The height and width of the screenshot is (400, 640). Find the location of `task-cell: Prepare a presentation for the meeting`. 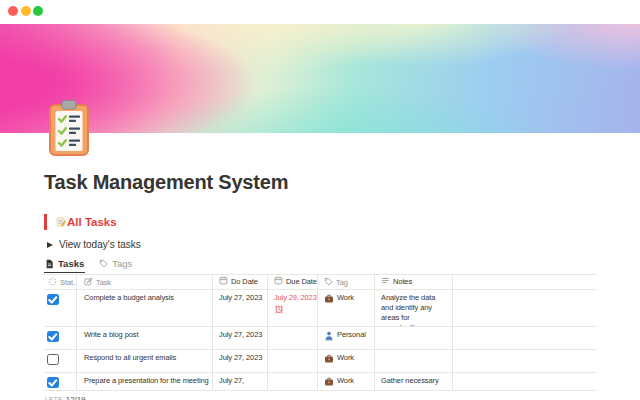

task-cell: Prepare a presentation for the meeting is located at coordinates (145, 382).